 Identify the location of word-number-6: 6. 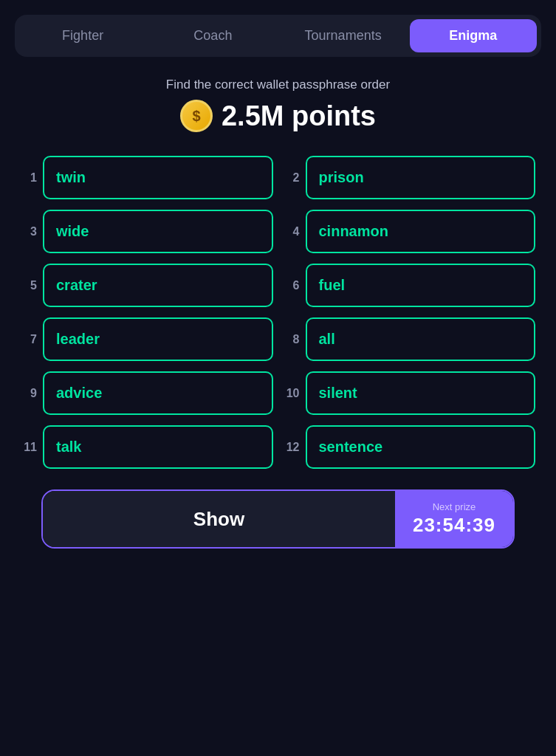
(292, 286).